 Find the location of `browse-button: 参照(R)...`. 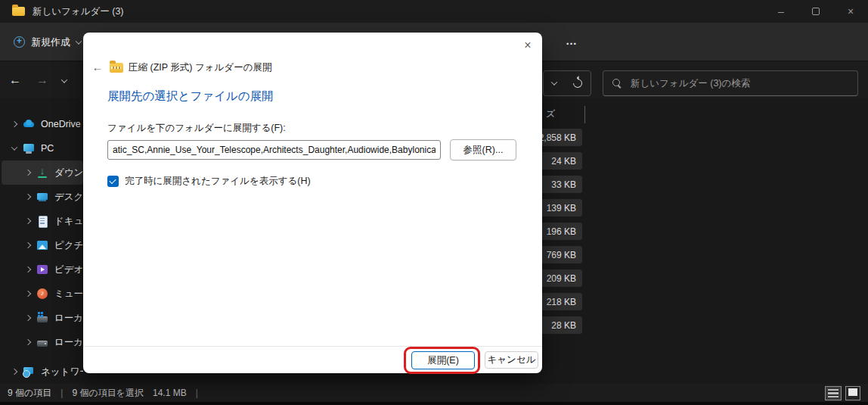

browse-button: 参照(R)... is located at coordinates (483, 150).